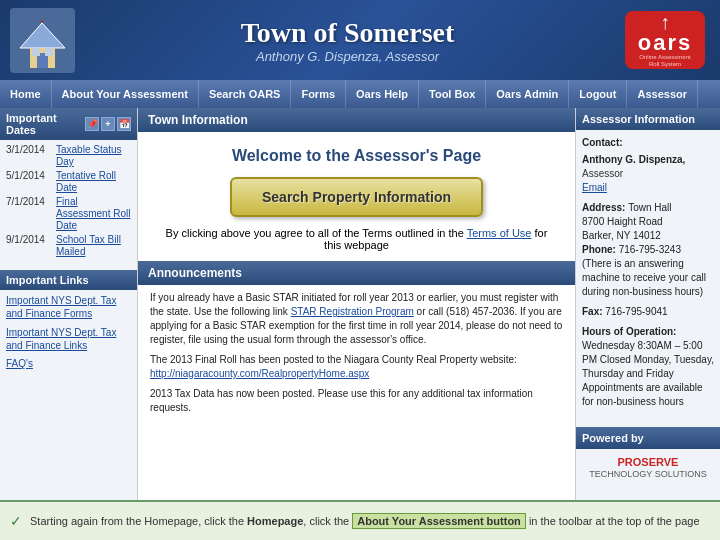 The width and height of the screenshot is (720, 540). I want to click on address-label: Address:, so click(605, 208).